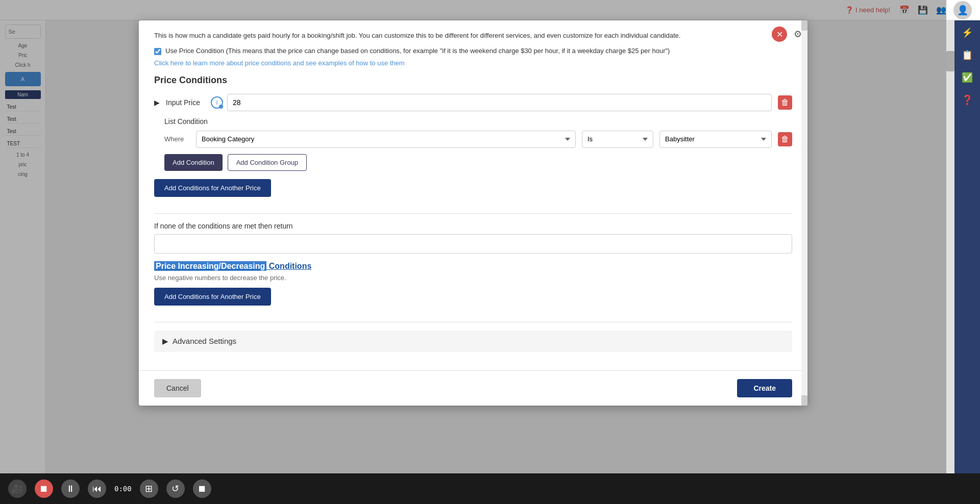 The image size is (980, 504). What do you see at coordinates (473, 341) in the screenshot?
I see `advanced-settings-section: ▶ Advanced Settings` at bounding box center [473, 341].